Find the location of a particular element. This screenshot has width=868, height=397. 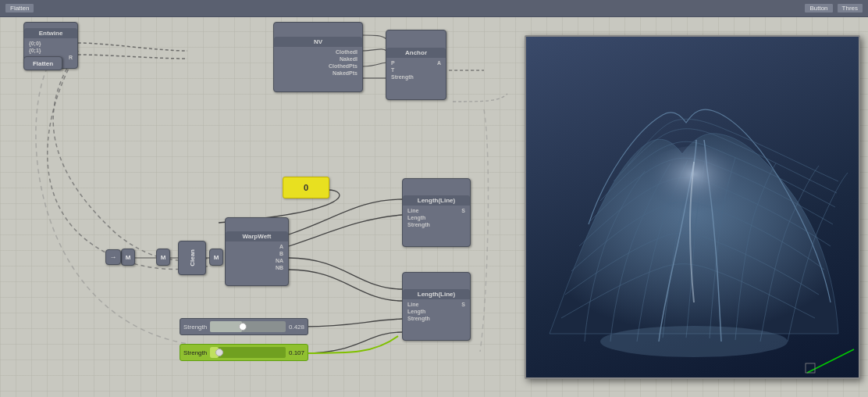

strength-label-2: Strength is located at coordinates (195, 353).